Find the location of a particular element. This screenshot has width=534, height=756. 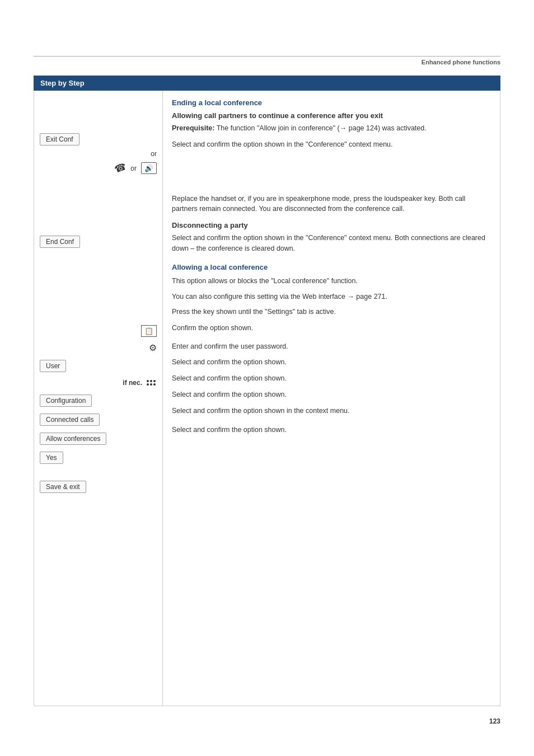

section1-subtitle: Allowing call partners to continue a con… is located at coordinates (331, 115).